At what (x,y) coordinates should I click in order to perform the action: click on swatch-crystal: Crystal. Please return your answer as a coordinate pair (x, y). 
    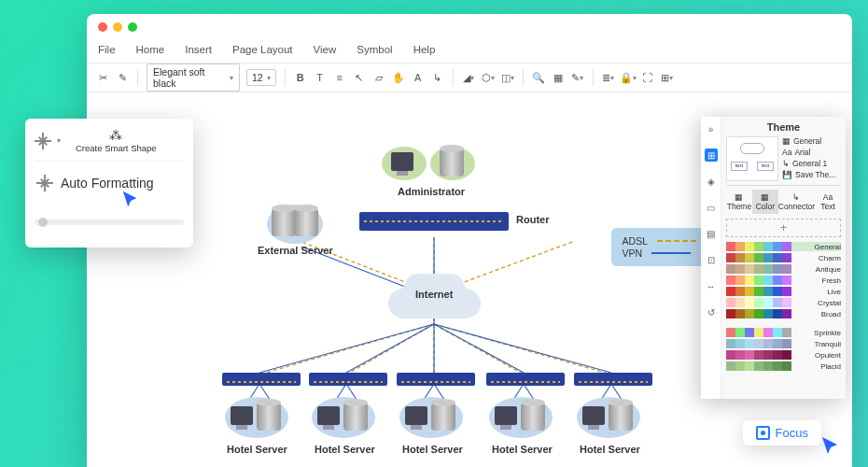
    Looking at the image, I should click on (784, 303).